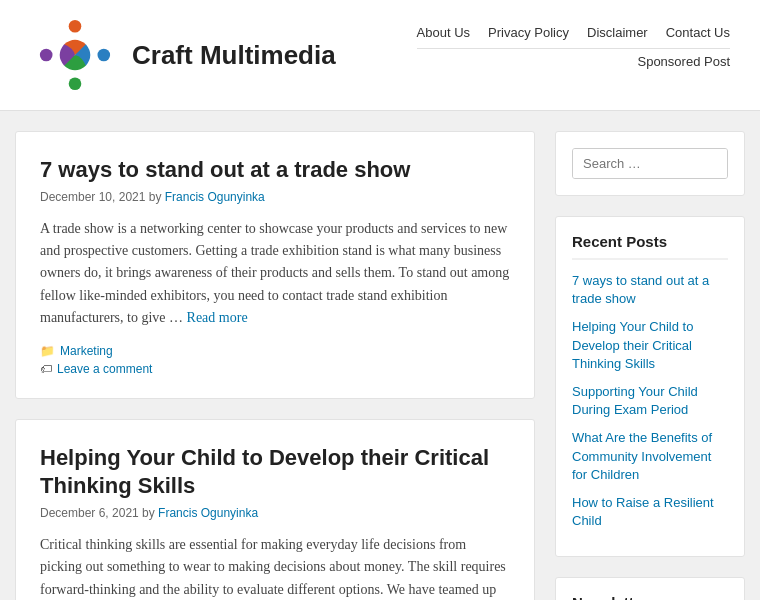  I want to click on newsletter-title: Newsletter, so click(650, 597).